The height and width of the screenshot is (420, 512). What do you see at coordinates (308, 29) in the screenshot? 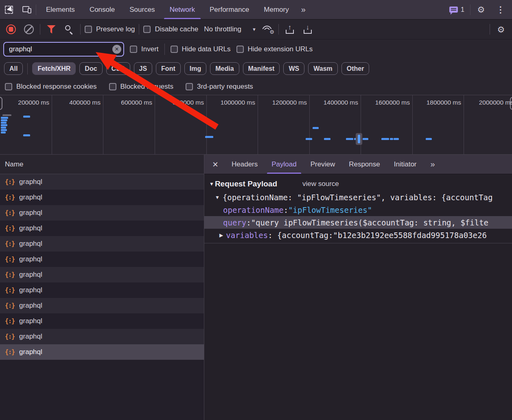
I see `export-har-button: ↓` at bounding box center [308, 29].